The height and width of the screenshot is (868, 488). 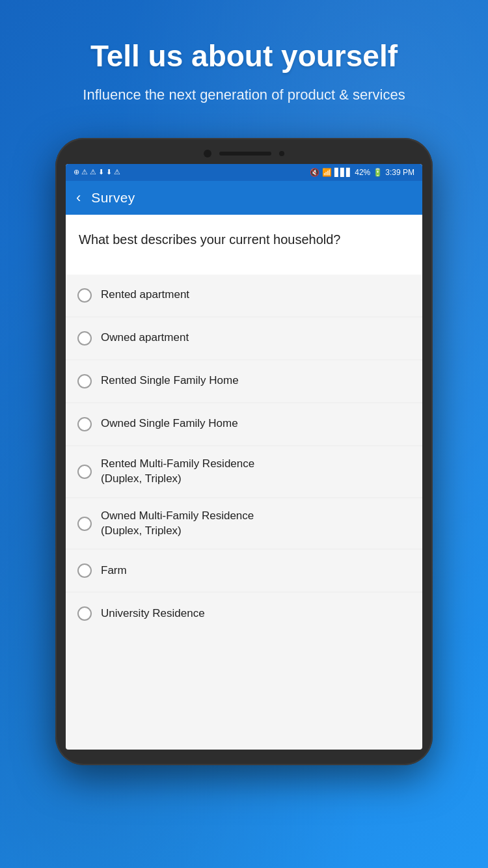 What do you see at coordinates (85, 524) in the screenshot?
I see `radio-owned-mfr` at bounding box center [85, 524].